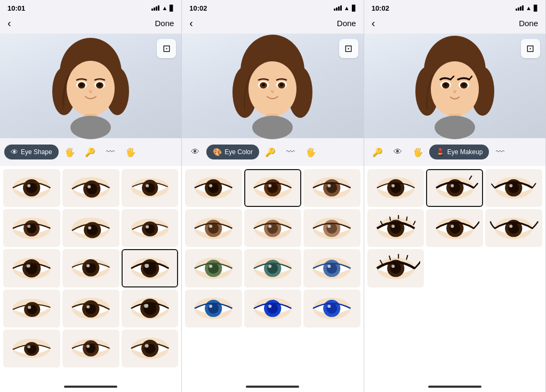 The width and height of the screenshot is (546, 392). Describe the element at coordinates (349, 49) in the screenshot. I see `camera-button-2: ⊡` at that location.